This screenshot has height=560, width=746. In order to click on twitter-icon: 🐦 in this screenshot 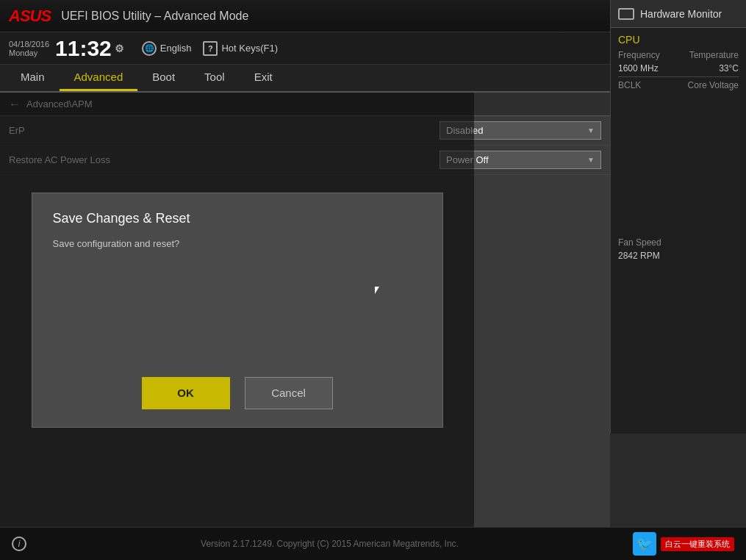, I will do `click(645, 544)`.